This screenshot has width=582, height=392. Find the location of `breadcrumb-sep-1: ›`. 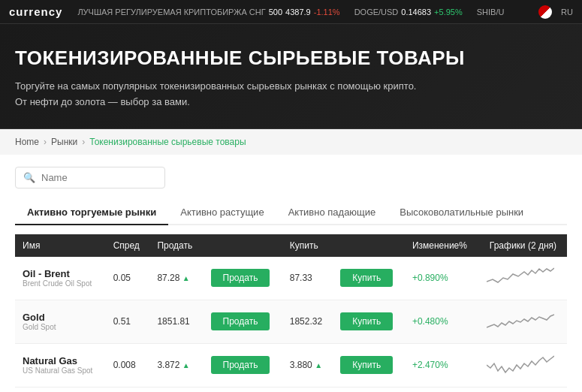

breadcrumb-sep-1: › is located at coordinates (45, 142).